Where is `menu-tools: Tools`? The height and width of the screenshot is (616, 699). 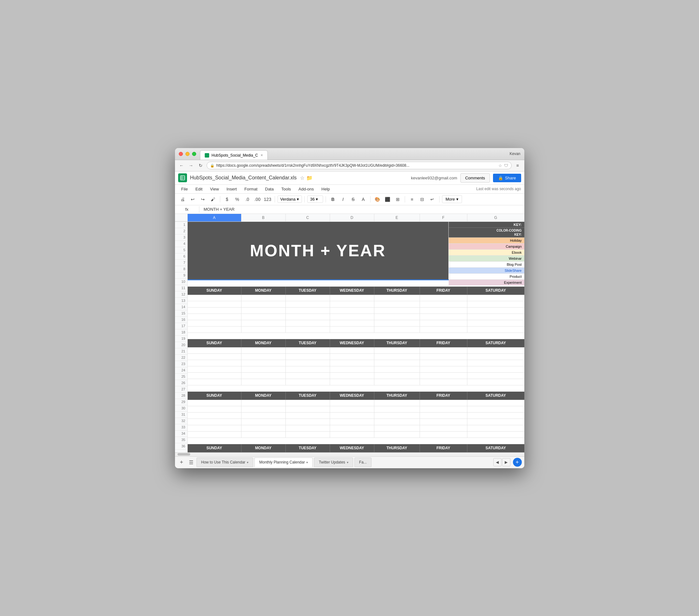 menu-tools: Tools is located at coordinates (286, 189).